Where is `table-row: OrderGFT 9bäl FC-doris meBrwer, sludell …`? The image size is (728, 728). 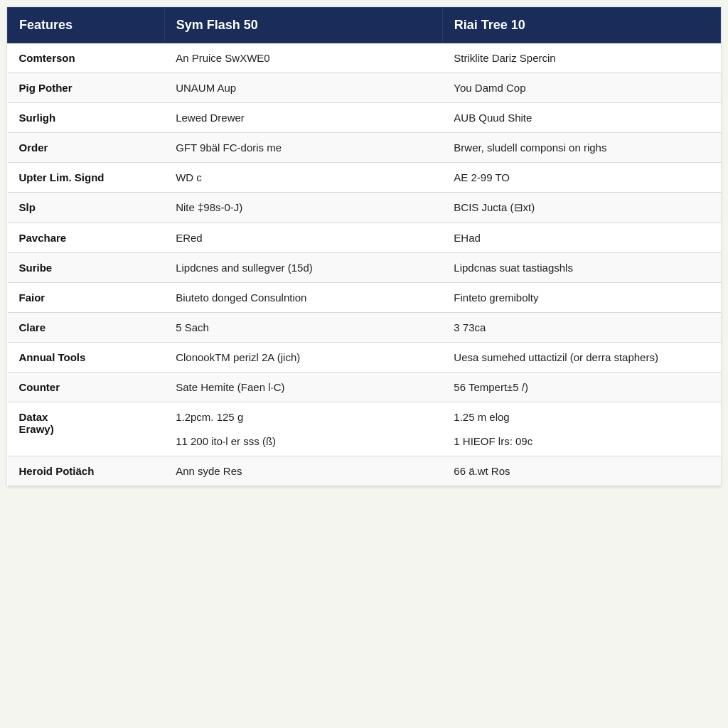
table-row: OrderGFT 9bäl FC-doris meBrwer, sludell … is located at coordinates (364, 148).